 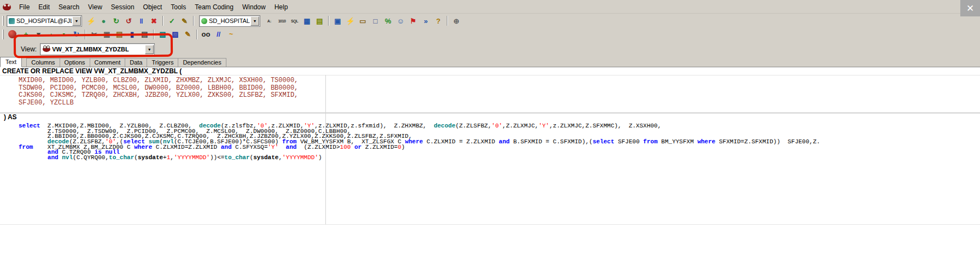 I want to click on sql-editor-button: ⚡, so click(x=350, y=21).